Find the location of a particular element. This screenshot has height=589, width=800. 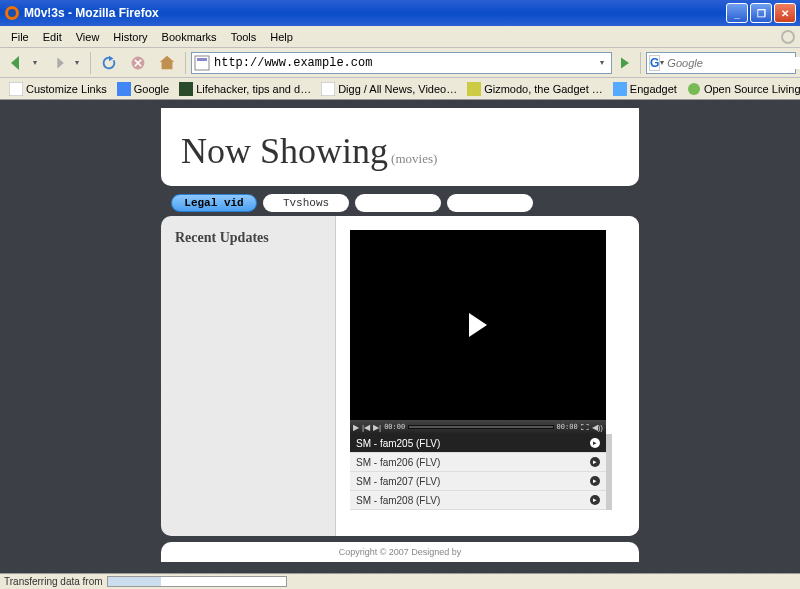

bookmarks-toolbar: Customize Links Google Lifehacker, tips … is located at coordinates (400, 89).